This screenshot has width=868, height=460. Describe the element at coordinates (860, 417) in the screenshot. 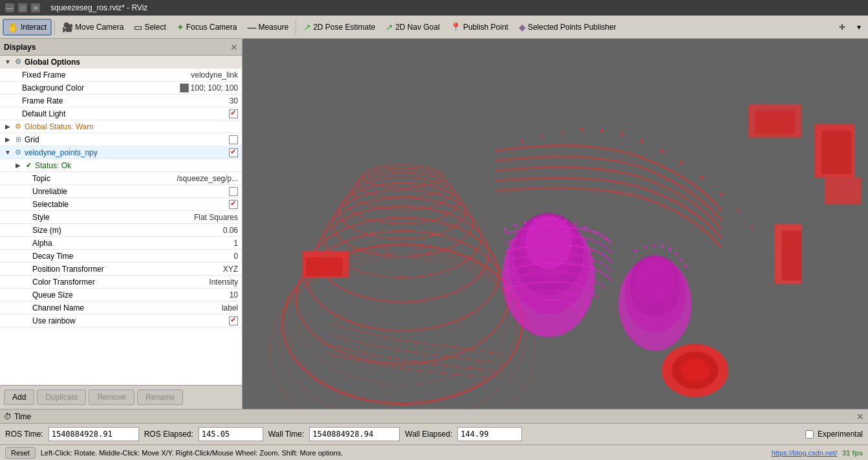

I see `time-panel-close: ✕` at that location.